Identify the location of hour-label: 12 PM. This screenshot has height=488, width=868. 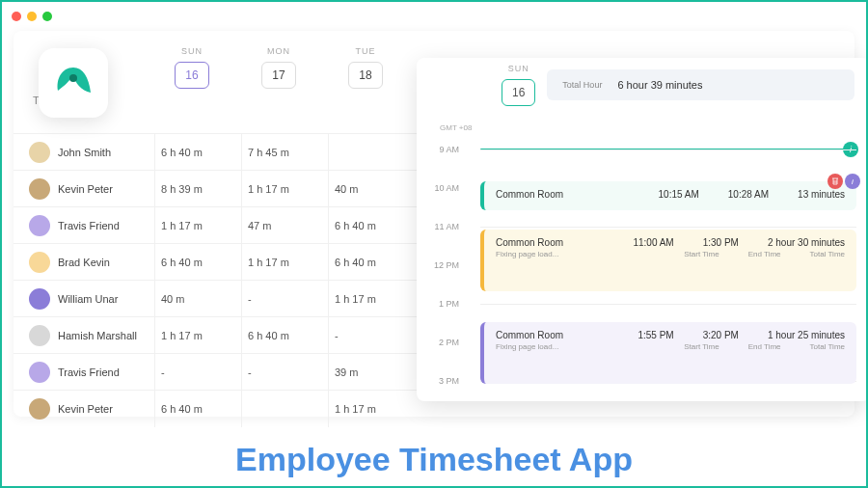
(448, 265).